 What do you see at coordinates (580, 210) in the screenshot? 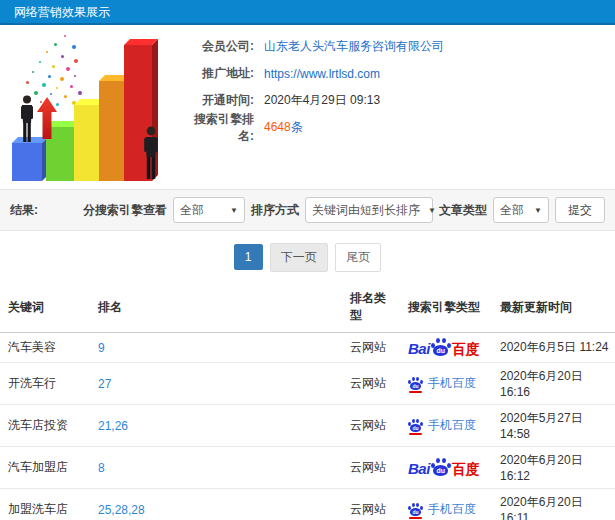
I see `submit-button: 提交` at bounding box center [580, 210].